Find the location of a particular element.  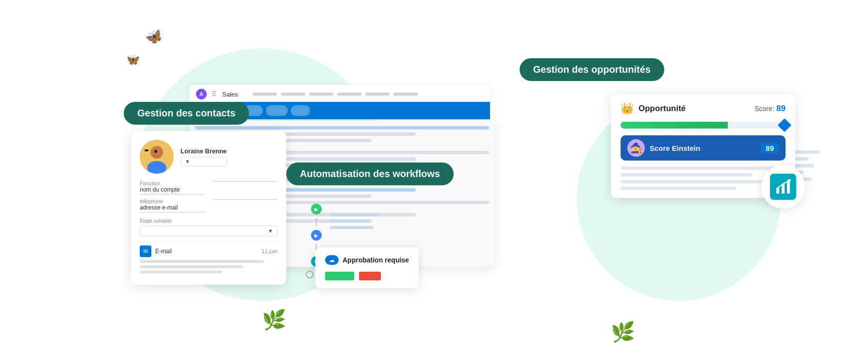

badge-contacts: Gestion des contacts is located at coordinates (186, 114).